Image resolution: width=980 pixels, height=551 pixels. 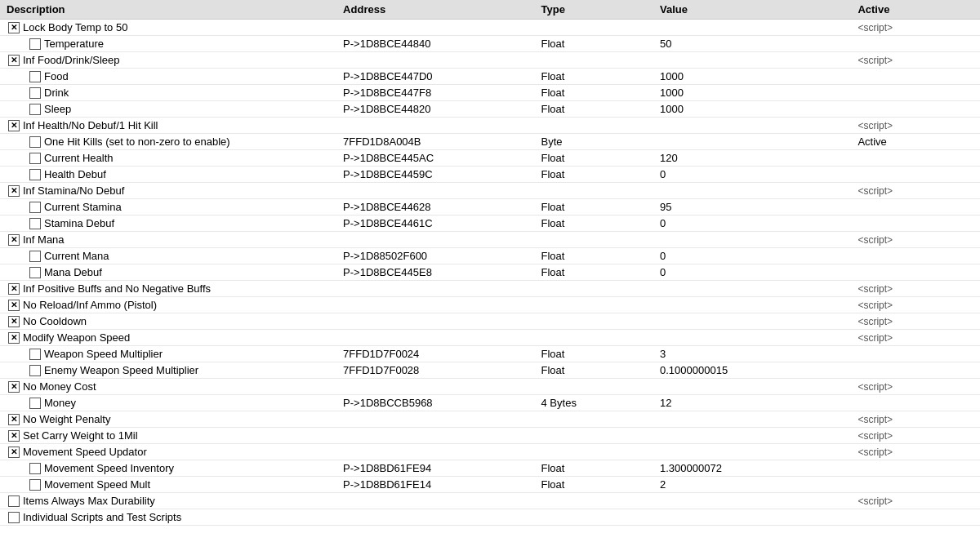 I want to click on row-address: P->1D8BCE4459C, so click(x=435, y=175).